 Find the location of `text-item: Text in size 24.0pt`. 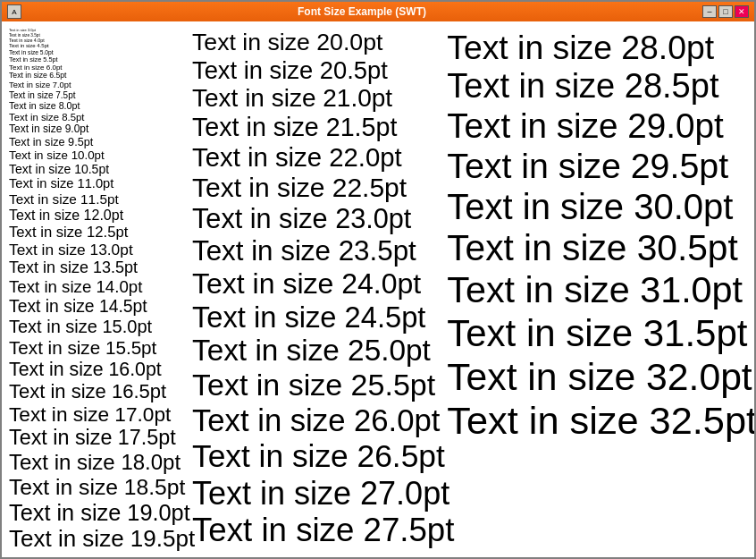

text-item: Text in size 24.0pt is located at coordinates (316, 284).